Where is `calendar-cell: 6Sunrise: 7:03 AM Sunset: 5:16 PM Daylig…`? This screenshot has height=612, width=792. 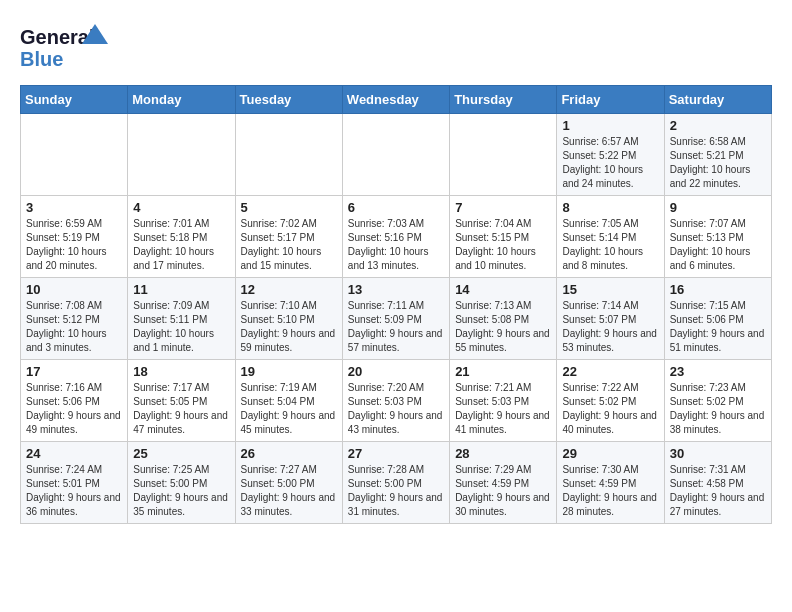
calendar-cell: 6Sunrise: 7:03 AM Sunset: 5:16 PM Daylig… is located at coordinates (396, 237).